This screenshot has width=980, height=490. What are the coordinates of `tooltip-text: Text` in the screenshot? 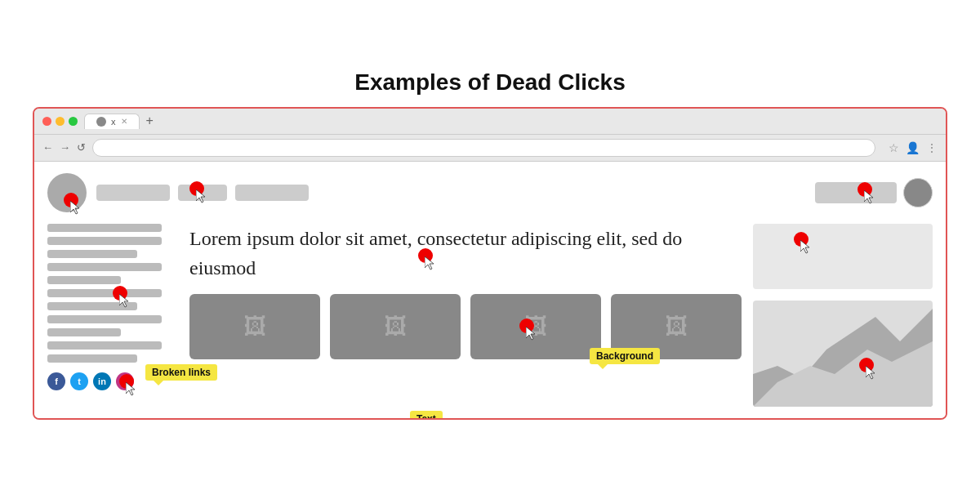 It's located at (426, 415).